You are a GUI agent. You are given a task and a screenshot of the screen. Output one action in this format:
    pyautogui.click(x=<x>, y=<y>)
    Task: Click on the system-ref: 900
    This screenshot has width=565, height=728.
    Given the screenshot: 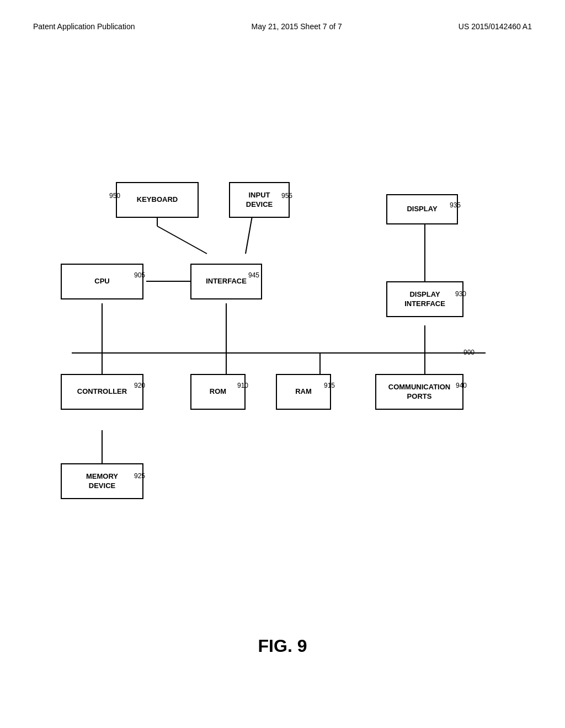 What is the action you would take?
    pyautogui.click(x=469, y=352)
    